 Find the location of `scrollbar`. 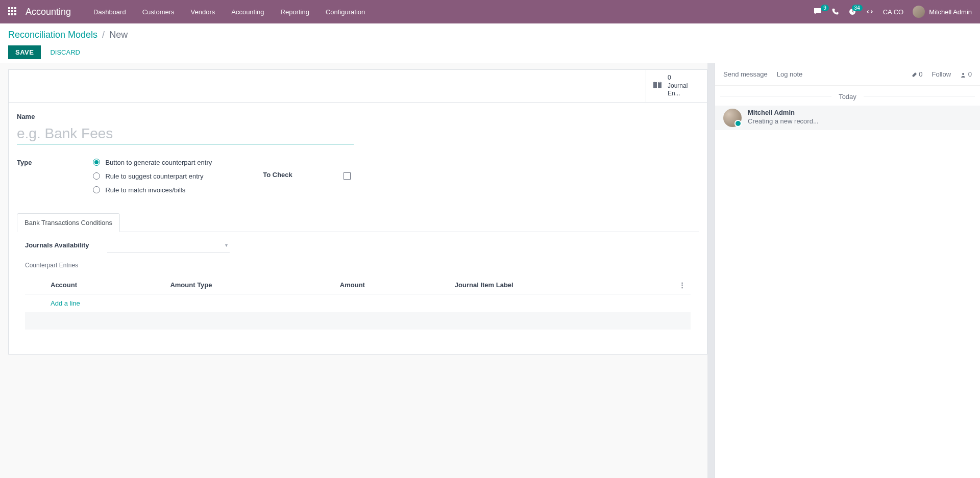

scrollbar is located at coordinates (711, 270).